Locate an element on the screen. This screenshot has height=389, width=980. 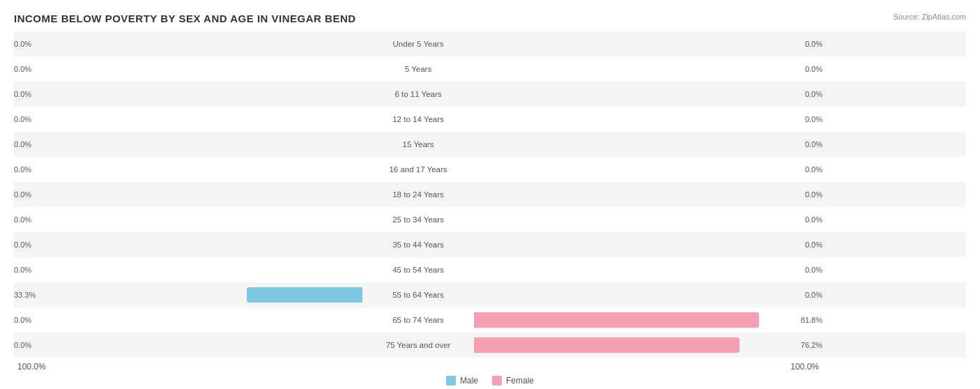
age-group-label: 35 to 44 Years is located at coordinates (418, 245).